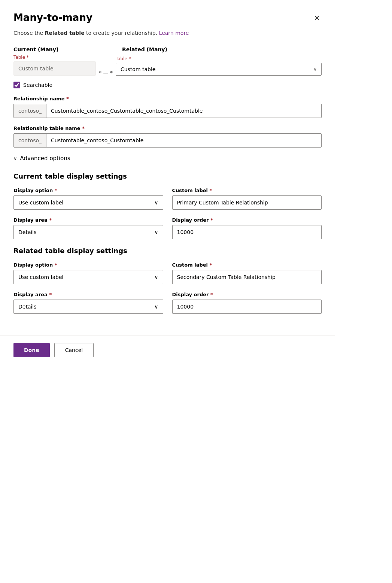  What do you see at coordinates (74, 350) in the screenshot?
I see `cancel-button: Cancel` at bounding box center [74, 350].